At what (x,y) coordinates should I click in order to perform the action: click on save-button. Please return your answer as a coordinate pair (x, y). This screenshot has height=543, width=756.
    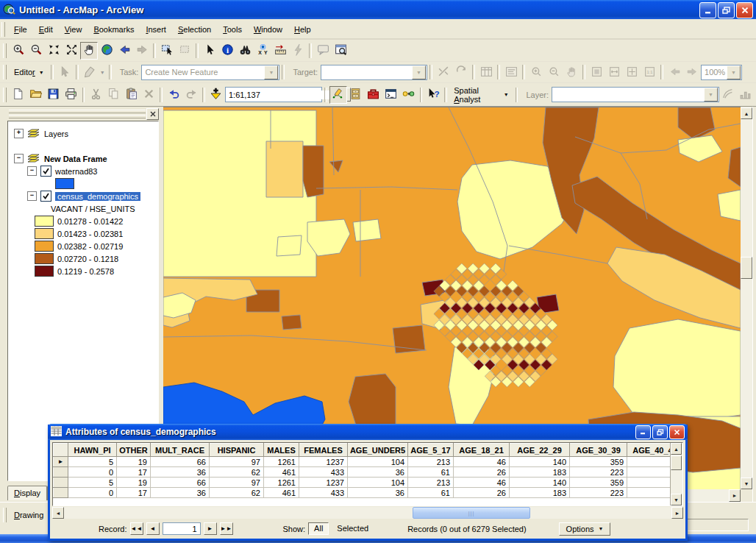
    Looking at the image, I should click on (54, 95).